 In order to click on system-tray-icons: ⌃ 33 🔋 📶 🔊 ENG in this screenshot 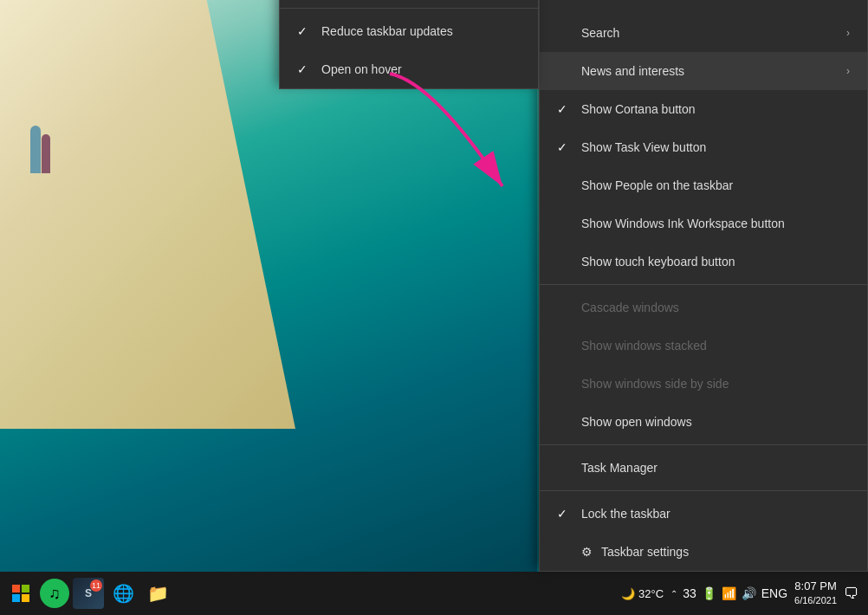, I will do `click(729, 593)`.